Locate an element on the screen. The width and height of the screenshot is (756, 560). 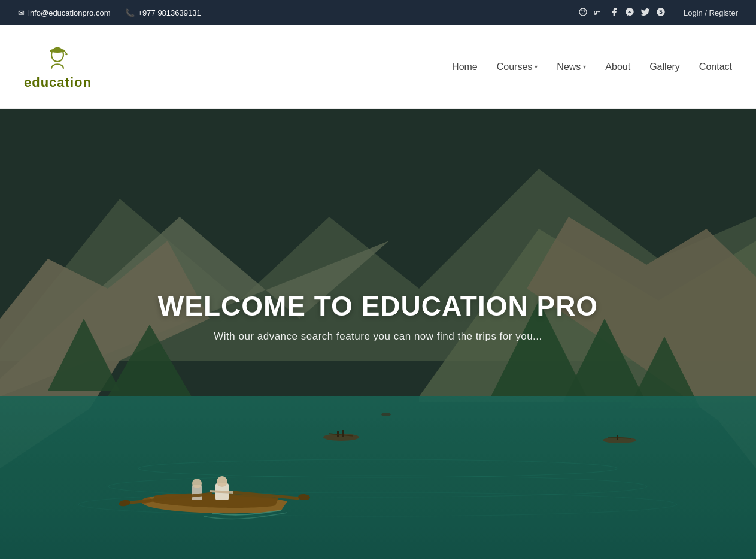
phone-contact: 📞 +977 9813639131 is located at coordinates (163, 13).